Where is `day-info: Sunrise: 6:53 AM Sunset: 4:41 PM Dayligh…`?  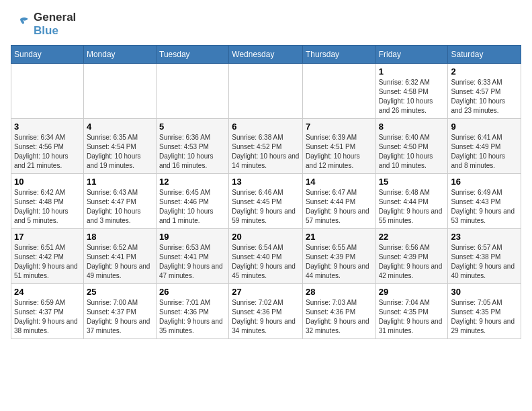 day-info: Sunrise: 6:53 AM Sunset: 4:41 PM Dayligh… is located at coordinates (192, 262).